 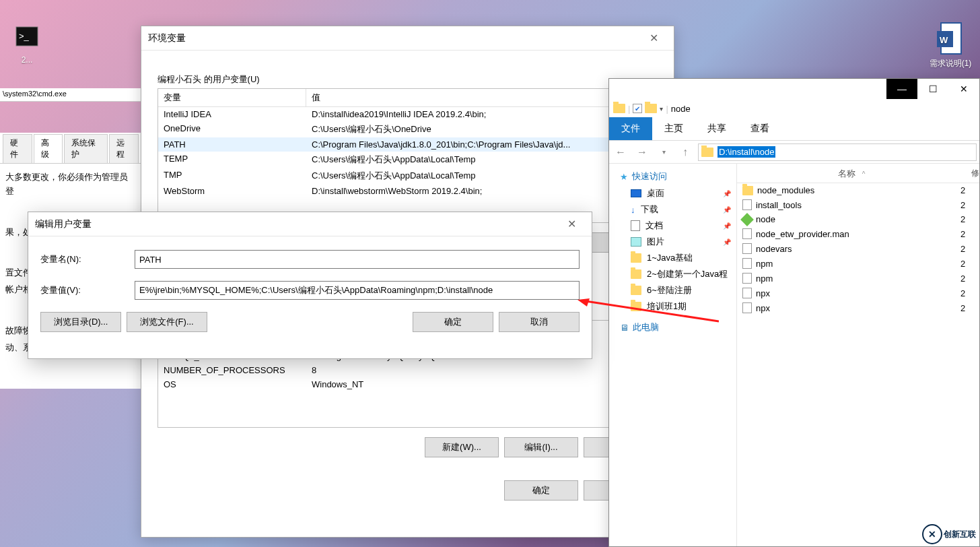 What do you see at coordinates (765, 279) in the screenshot?
I see `file-name: npm` at bounding box center [765, 279].